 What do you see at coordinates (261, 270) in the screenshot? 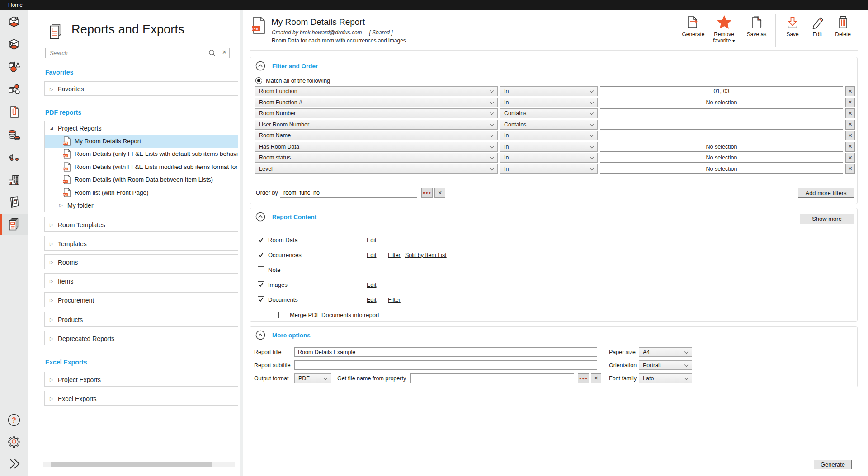
I see `note-checkbox` at bounding box center [261, 270].